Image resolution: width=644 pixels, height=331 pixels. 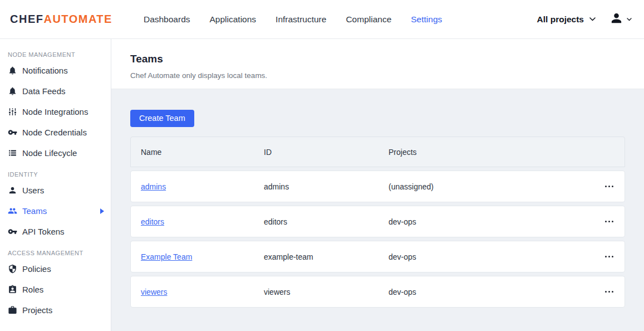 What do you see at coordinates (377, 222) in the screenshot?
I see `table-row: editors editors dev-ops` at bounding box center [377, 222].